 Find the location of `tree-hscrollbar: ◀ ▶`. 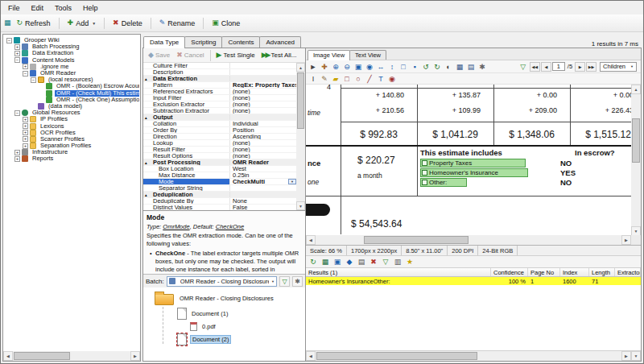

tree-hscrollbar: ◀ ▶ is located at coordinates (72, 356).